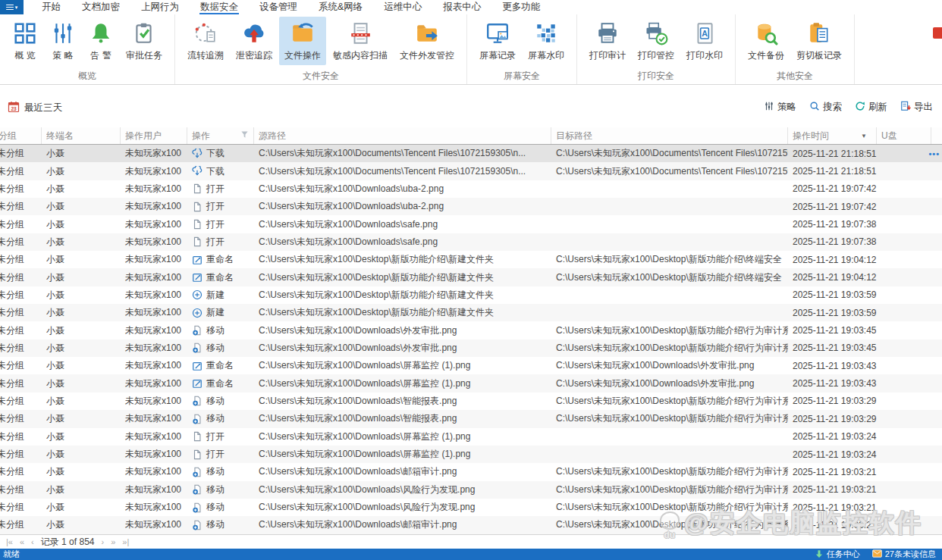 The width and height of the screenshot is (942, 560). What do you see at coordinates (33, 542) in the screenshot?
I see `prev-page-button: ‹` at bounding box center [33, 542].